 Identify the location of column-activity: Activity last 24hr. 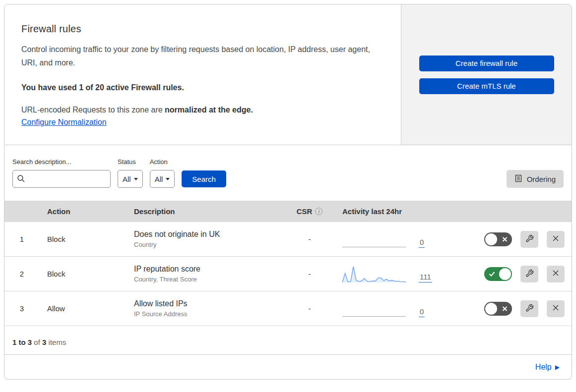
(394, 211).